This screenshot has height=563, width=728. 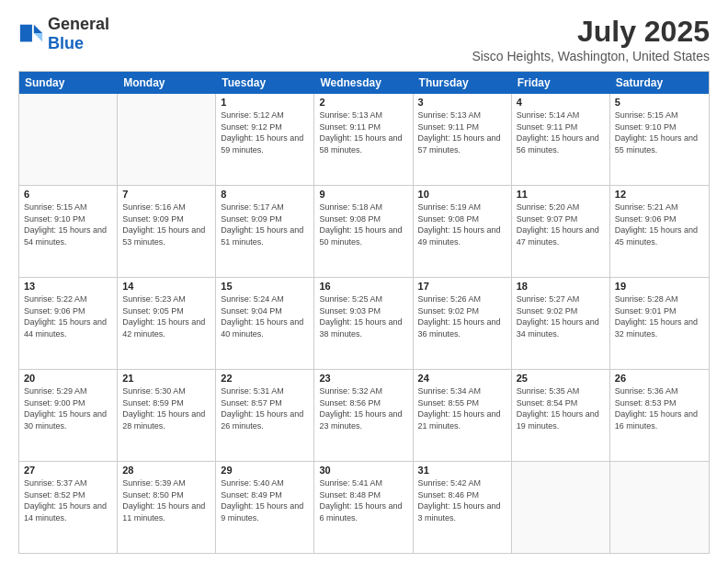 I want to click on day-number: 11, so click(x=561, y=194).